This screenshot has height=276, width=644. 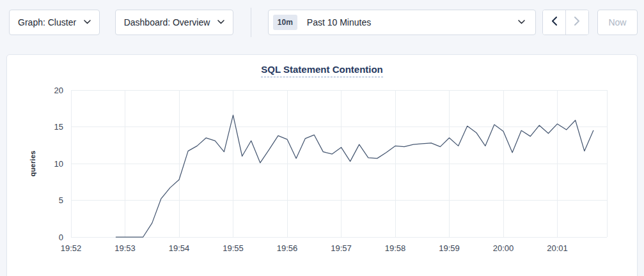 What do you see at coordinates (504, 248) in the screenshot?
I see `svg-text: 20:00` at bounding box center [504, 248].